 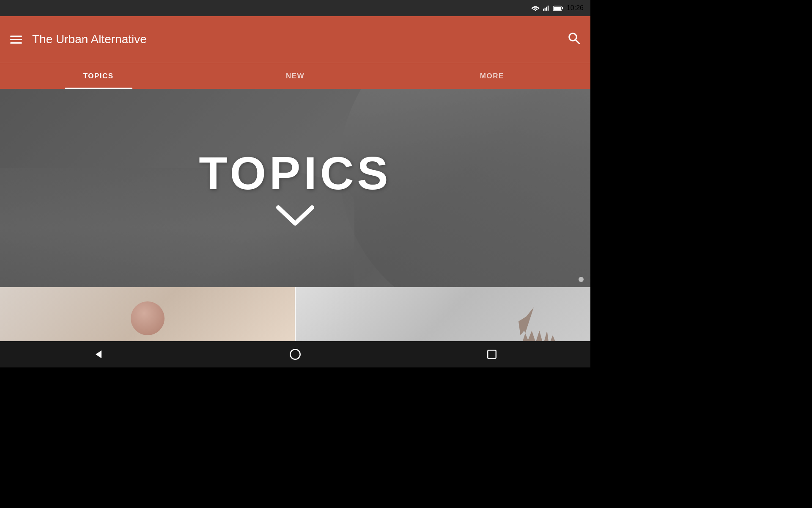 I want to click on bottom-navigation, so click(x=295, y=354).